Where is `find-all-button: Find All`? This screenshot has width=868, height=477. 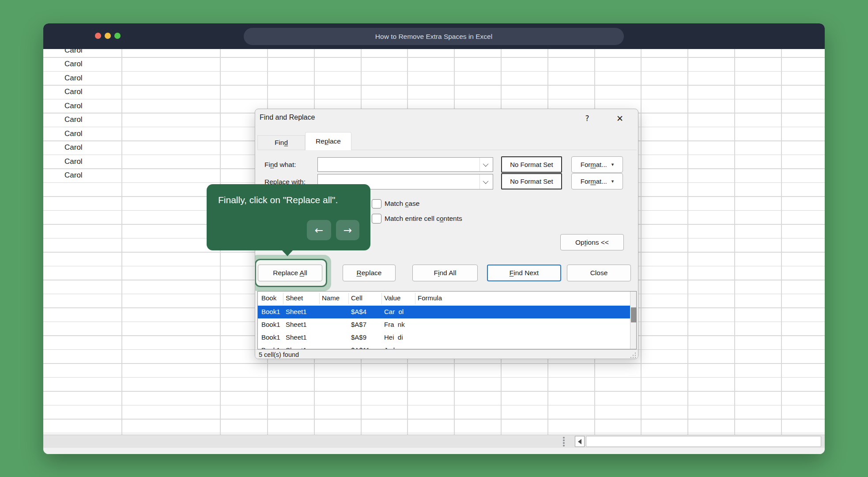
find-all-button: Find All is located at coordinates (445, 273).